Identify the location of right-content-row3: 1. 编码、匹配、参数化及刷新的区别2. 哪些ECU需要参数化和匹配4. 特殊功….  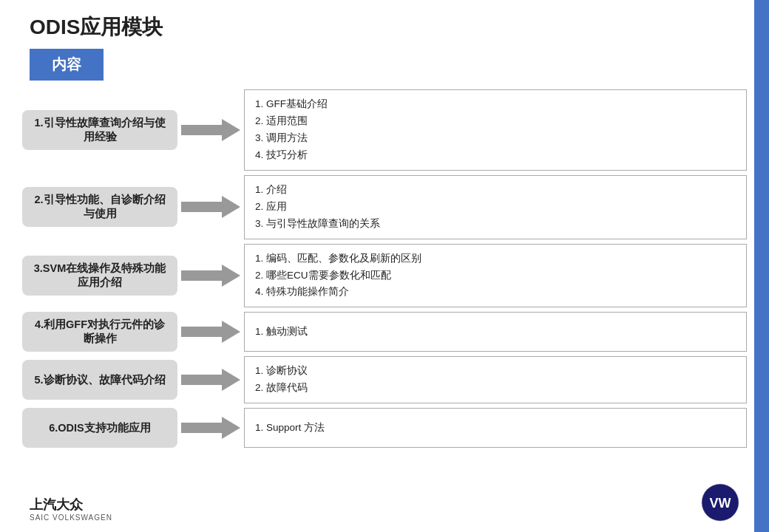
(495, 276).